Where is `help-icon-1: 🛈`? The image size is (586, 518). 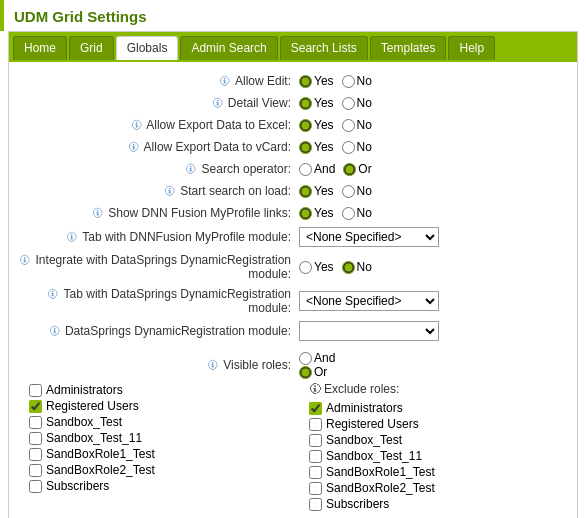
help-icon-1: 🛈 is located at coordinates (218, 103).